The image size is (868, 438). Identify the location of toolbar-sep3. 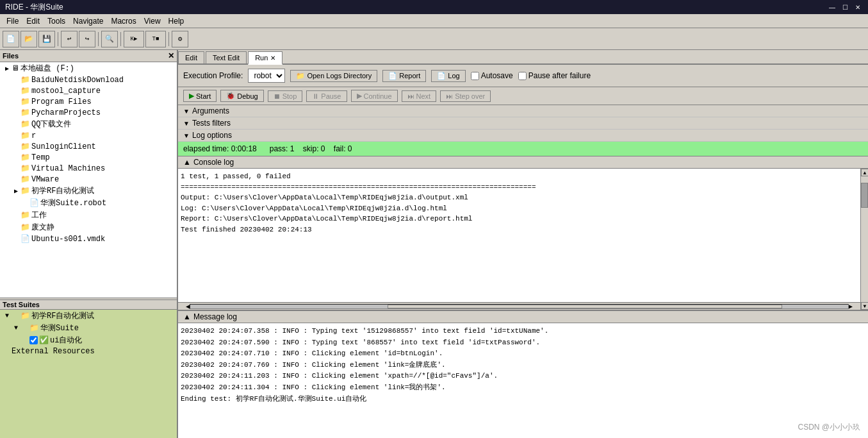
(120, 39).